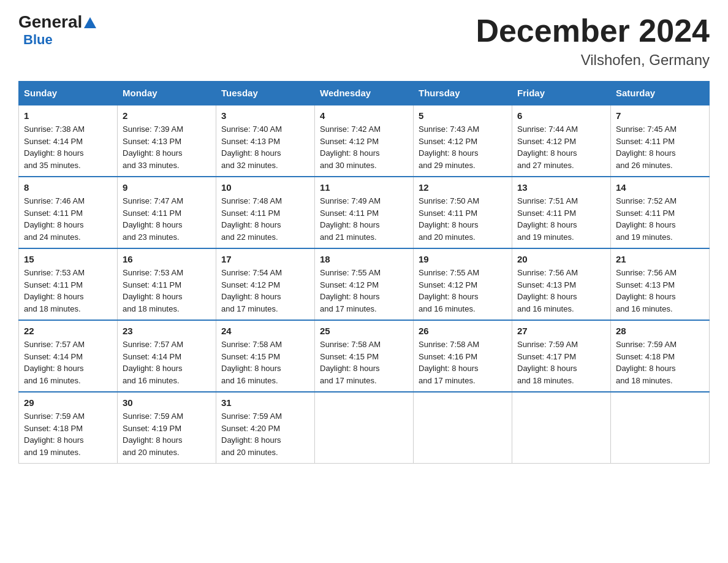 This screenshot has height=563, width=728. What do you see at coordinates (69, 212) in the screenshot?
I see `calendar-day-cell: 8 Sunrise: 7:46 AMSunset: 4:11 PMDayligh…` at bounding box center [69, 212].